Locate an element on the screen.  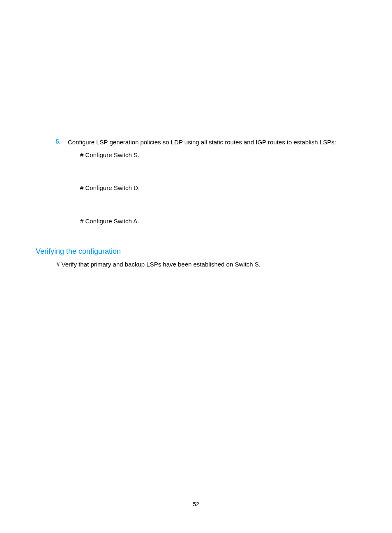
numbered-step: 5. Configure LSP generation policies so … is located at coordinates (196, 142).